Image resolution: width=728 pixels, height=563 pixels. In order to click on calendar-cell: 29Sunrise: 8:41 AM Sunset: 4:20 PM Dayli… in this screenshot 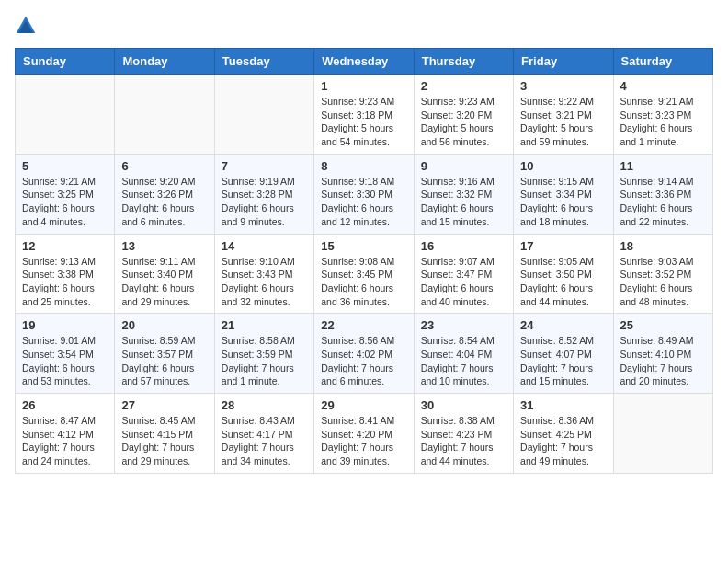, I will do `click(364, 434)`.